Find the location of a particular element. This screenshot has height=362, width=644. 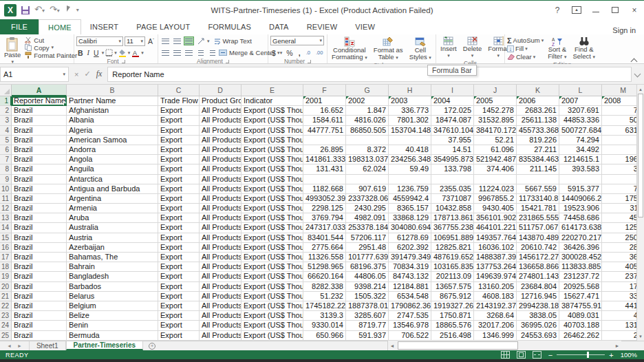

cell-E19: Export (US$ Thousand) is located at coordinates (272, 277).